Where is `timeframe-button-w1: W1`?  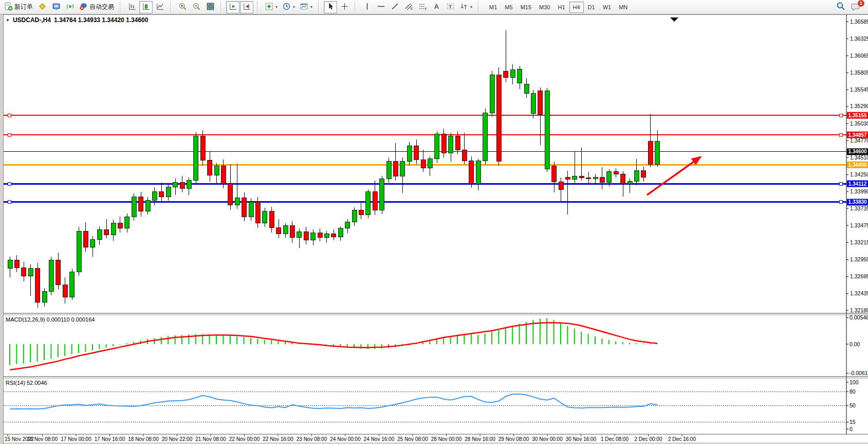 timeframe-button-w1: W1 is located at coordinates (607, 7).